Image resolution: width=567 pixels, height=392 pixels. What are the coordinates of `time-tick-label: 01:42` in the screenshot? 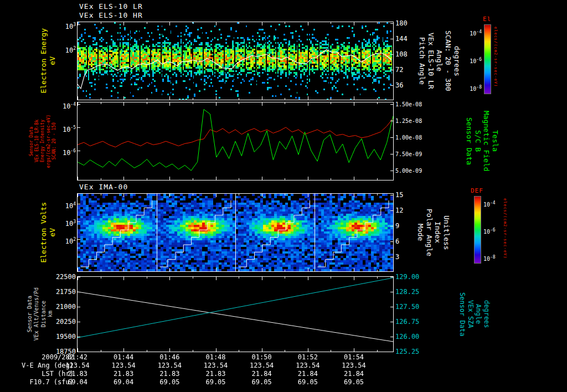 It's located at (78, 357).